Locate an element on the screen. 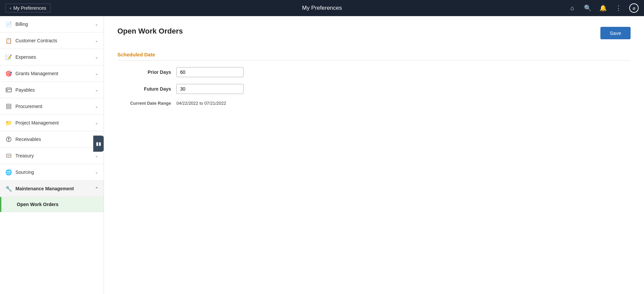 Image resolution: width=644 pixels, height=294 pixels. section-scheduled-date-label: Scheduled Date is located at coordinates (374, 56).